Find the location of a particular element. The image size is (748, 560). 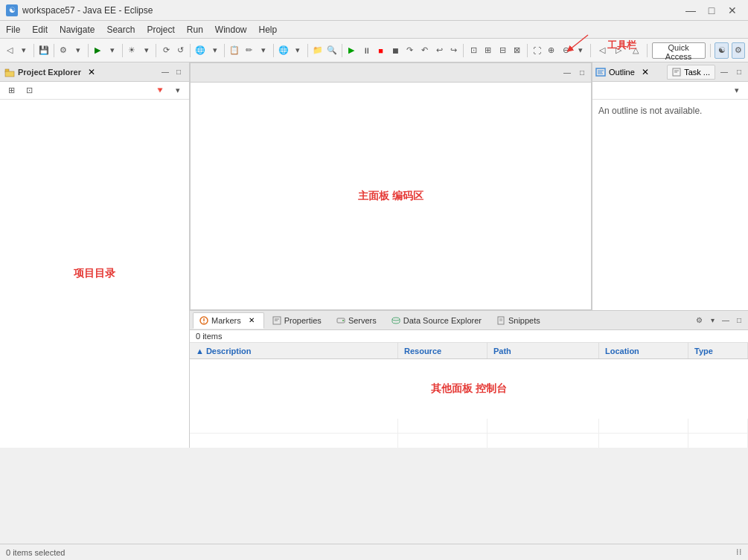

toolbar-btn-18: ⏹ is located at coordinates (395, 51).